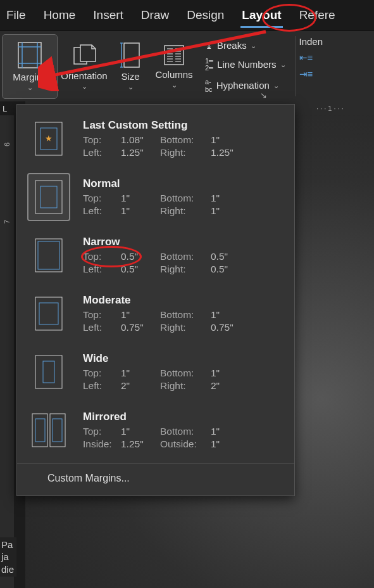 This screenshot has width=374, height=588. I want to click on orientation-label: Orientation, so click(84, 76).